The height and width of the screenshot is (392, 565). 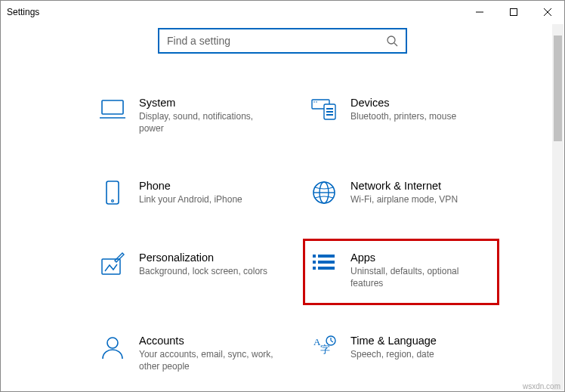 I want to click on tile-phone: Phone Link your Android, iPhone, so click(x=190, y=193).